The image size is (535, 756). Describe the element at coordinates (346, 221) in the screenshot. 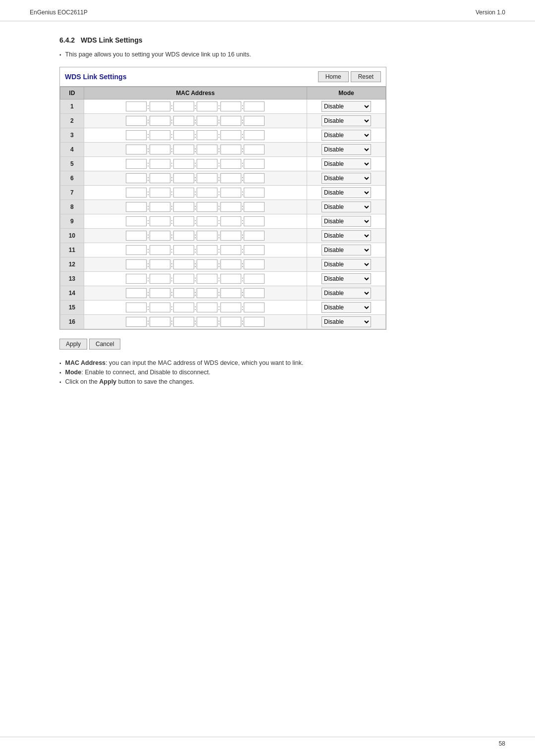

I see `mode-select-9: DisableEnable` at that location.